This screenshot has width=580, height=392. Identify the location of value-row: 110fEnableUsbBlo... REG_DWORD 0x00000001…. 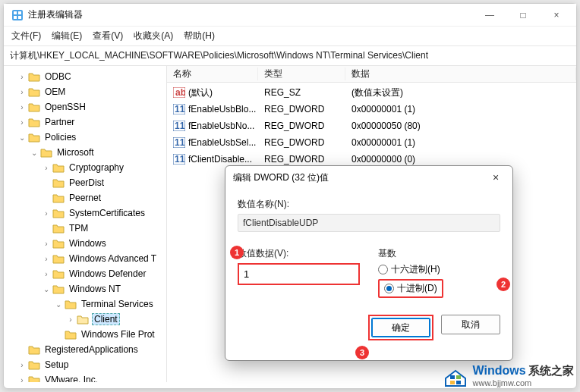
(372, 109).